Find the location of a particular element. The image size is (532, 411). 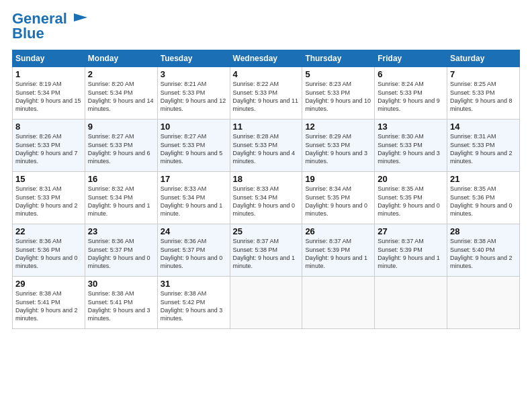

day-number: 7 is located at coordinates (484, 74).